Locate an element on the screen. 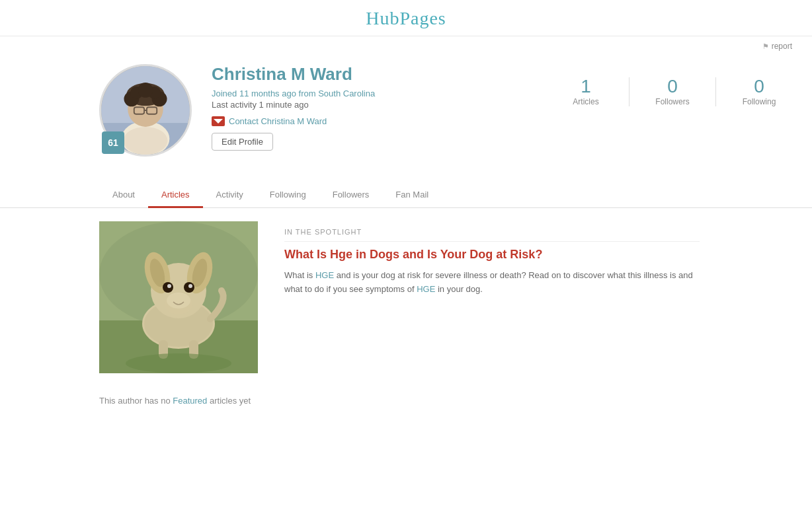 The width and height of the screenshot is (812, 510). spotlight-label: IN THE SPOTLIGHT is located at coordinates (492, 235).